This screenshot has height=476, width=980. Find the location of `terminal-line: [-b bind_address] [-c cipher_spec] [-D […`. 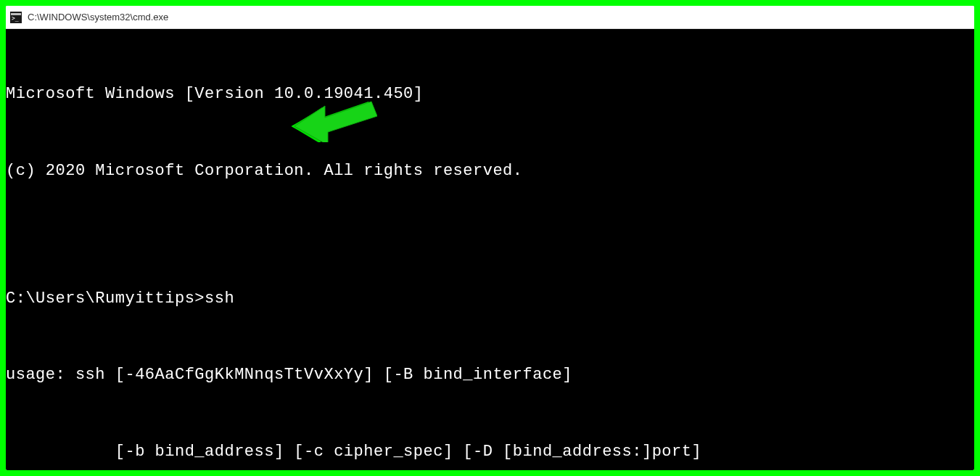

terminal-line: [-b bind_address] [-c cipher_spec] [-D [… is located at coordinates (490, 451).